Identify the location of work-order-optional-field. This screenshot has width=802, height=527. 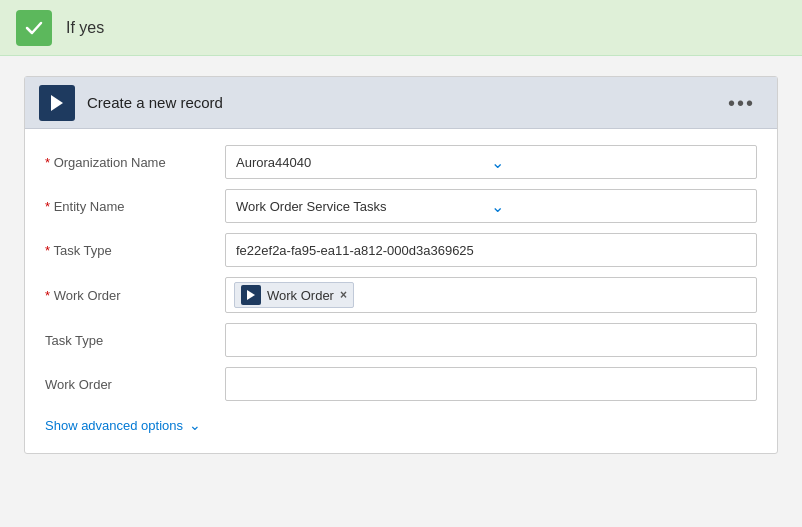
(491, 384).